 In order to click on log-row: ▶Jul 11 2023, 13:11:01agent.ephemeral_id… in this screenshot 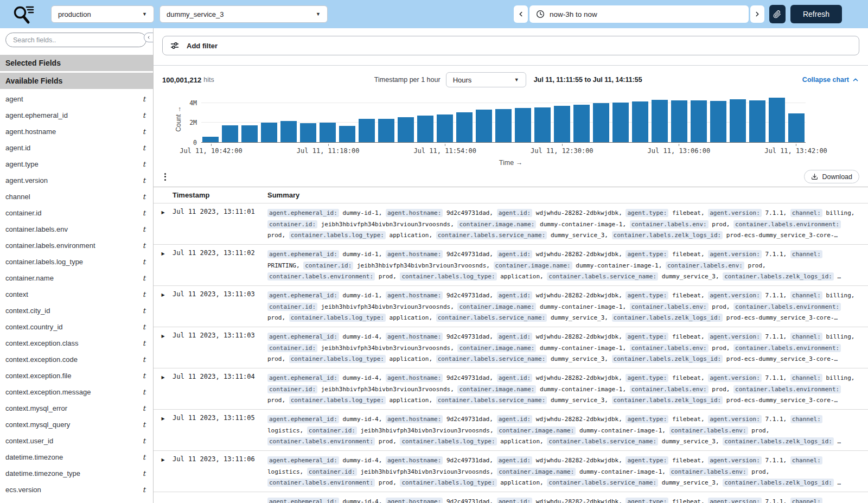, I will do `click(511, 224)`.